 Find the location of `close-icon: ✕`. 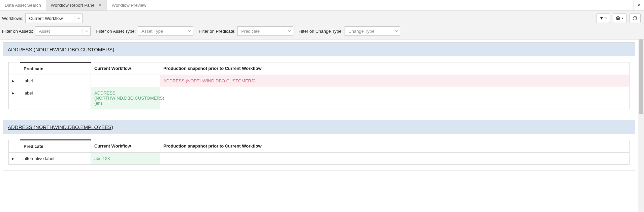

close-icon: ✕ is located at coordinates (100, 5).